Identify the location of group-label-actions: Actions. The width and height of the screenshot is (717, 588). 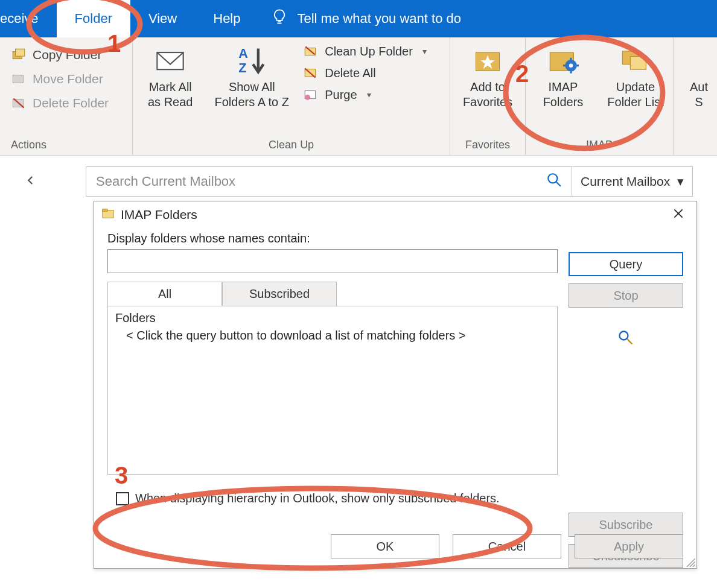
(66, 146).